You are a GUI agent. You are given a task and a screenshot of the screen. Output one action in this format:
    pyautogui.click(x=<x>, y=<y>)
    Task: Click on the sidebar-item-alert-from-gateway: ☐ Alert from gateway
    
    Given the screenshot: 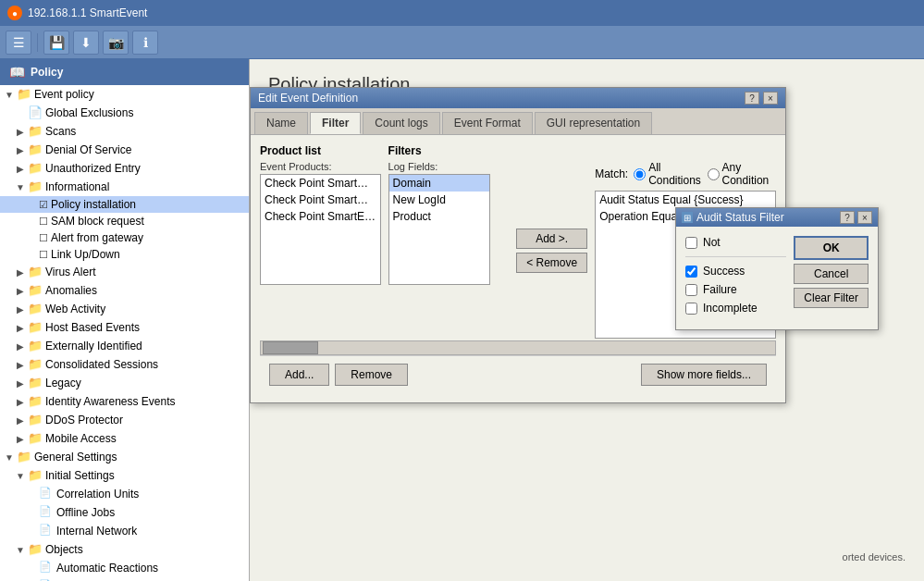 What is the action you would take?
    pyautogui.click(x=124, y=238)
    